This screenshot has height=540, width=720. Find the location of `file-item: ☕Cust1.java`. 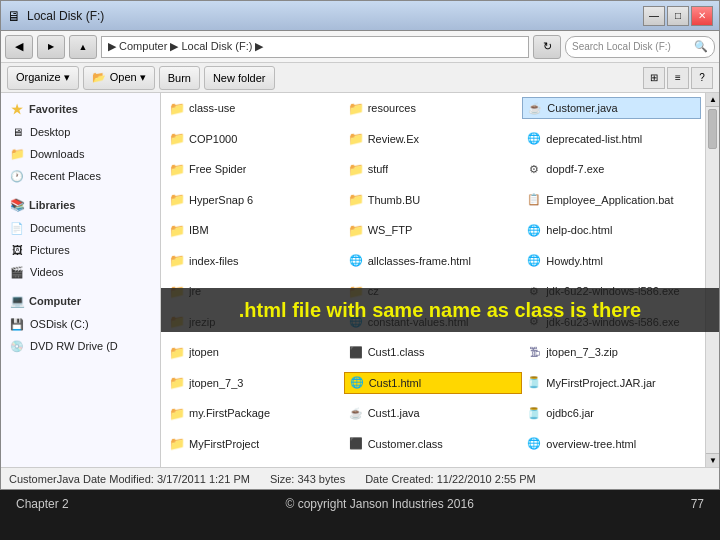

file-item: ☕Cust1.java is located at coordinates (434, 413).